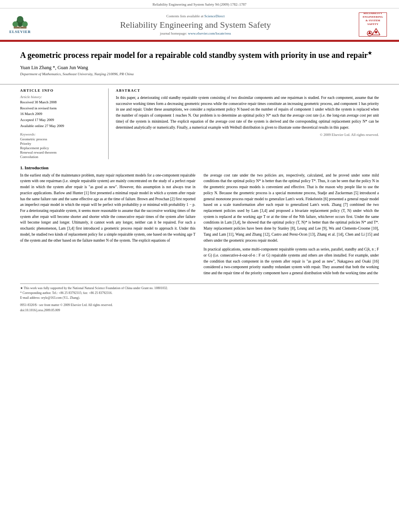  I want to click on journal-citation: Reliability Engineering and System Safet…, so click(200, 4).